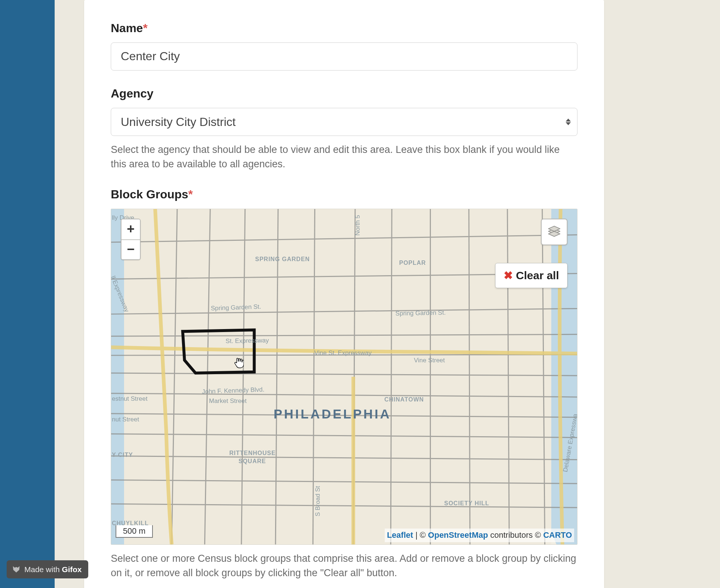 The image size is (720, 588). Describe the element at coordinates (129, 28) in the screenshot. I see `name-label: Name*` at that location.